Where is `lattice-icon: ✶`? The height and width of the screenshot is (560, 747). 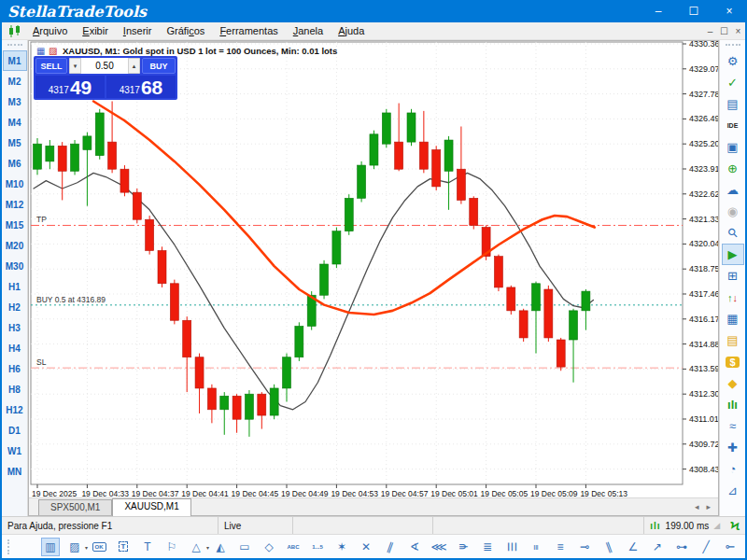 lattice-icon: ✶ is located at coordinates (342, 547).